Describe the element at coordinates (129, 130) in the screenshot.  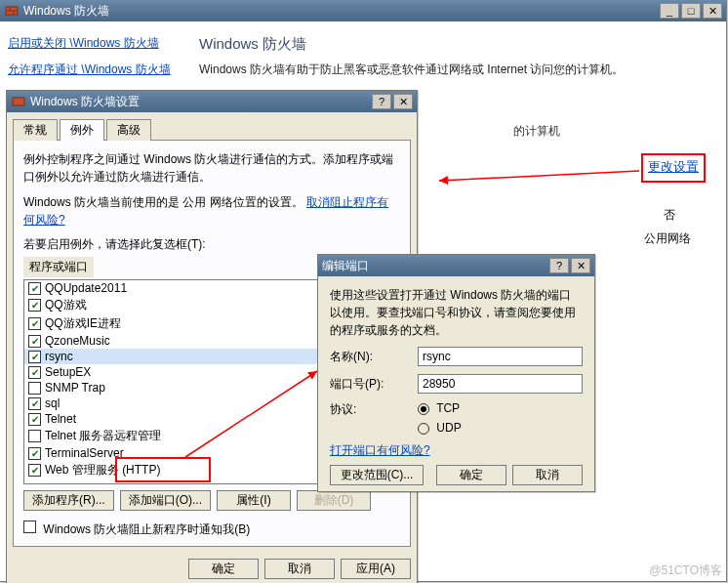
I see `tab-advanced: 高级` at that location.